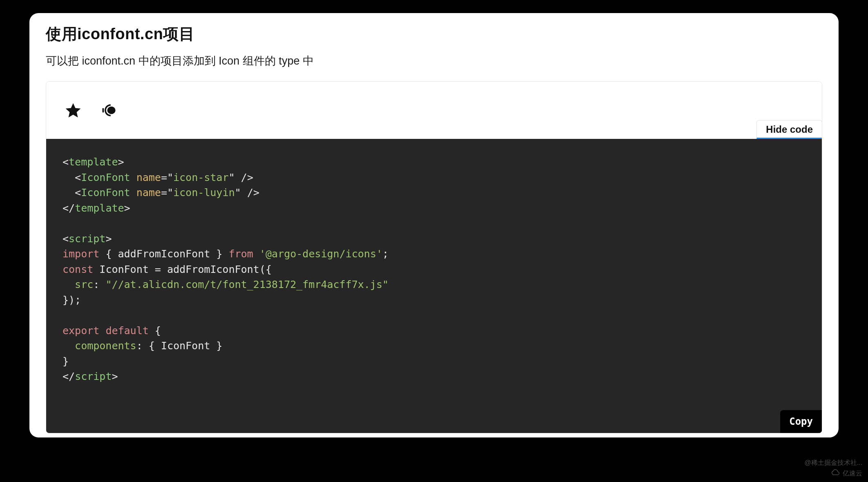 This screenshot has width=868, height=482. What do you see at coordinates (846, 473) in the screenshot?
I see `watermark-yisu: 亿速云` at bounding box center [846, 473].